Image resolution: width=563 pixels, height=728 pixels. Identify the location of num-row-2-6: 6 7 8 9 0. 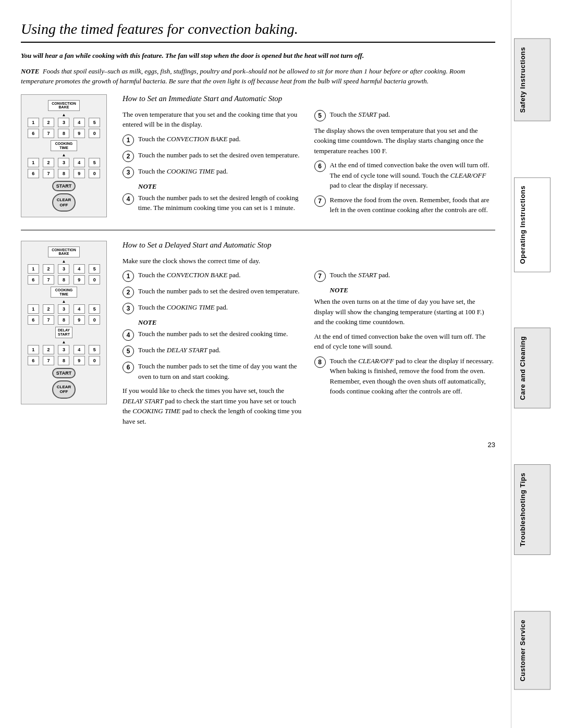
(64, 361).